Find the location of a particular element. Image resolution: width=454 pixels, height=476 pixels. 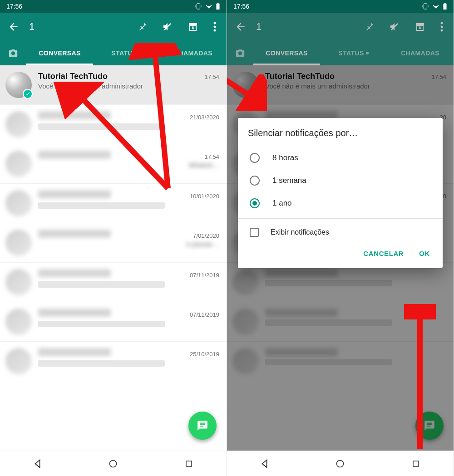

status-time: 17:56 is located at coordinates (15, 6).